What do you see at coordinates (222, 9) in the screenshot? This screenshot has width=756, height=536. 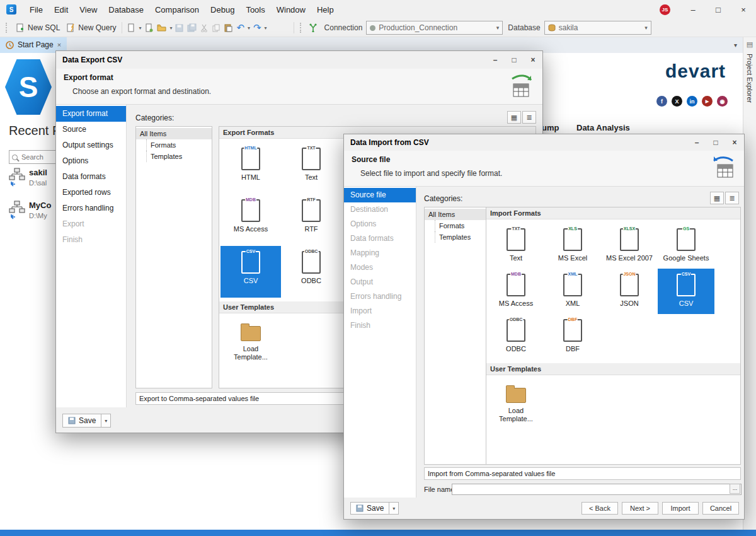 I see `menu-debug: Debug` at bounding box center [222, 9].